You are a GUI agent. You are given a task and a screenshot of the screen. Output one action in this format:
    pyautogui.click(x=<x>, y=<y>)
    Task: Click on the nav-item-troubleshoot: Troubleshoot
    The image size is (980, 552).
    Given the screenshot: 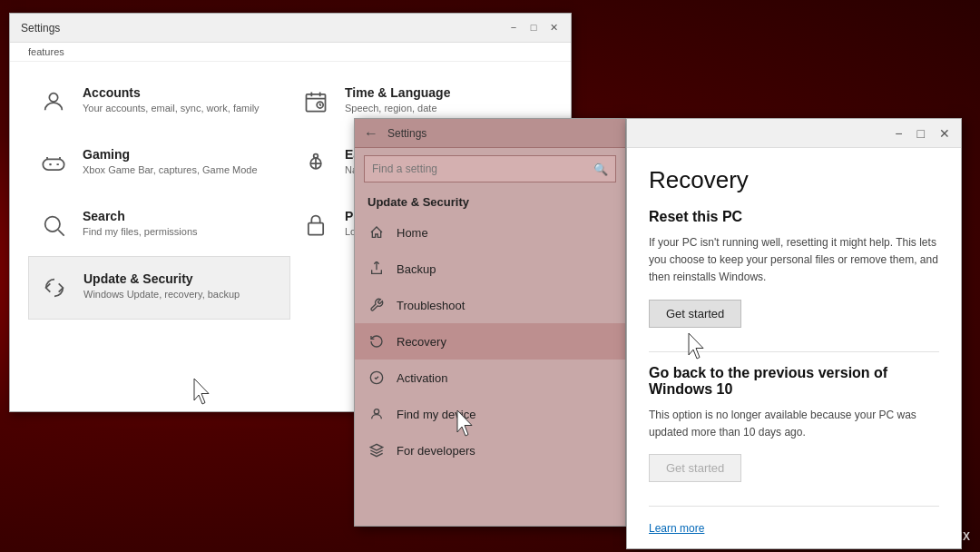 What is the action you would take?
    pyautogui.click(x=490, y=305)
    